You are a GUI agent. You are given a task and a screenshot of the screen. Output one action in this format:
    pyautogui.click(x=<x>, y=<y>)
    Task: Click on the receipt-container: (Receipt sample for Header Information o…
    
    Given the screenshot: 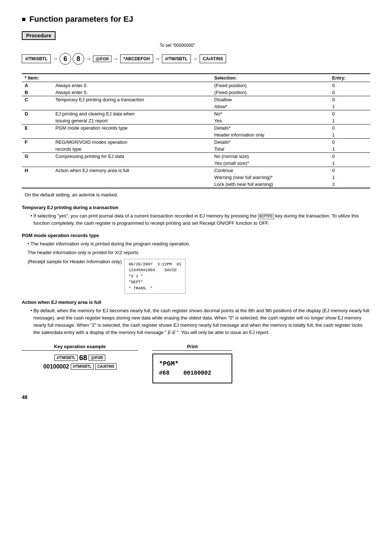 What is the action you would take?
    pyautogui.click(x=199, y=277)
    